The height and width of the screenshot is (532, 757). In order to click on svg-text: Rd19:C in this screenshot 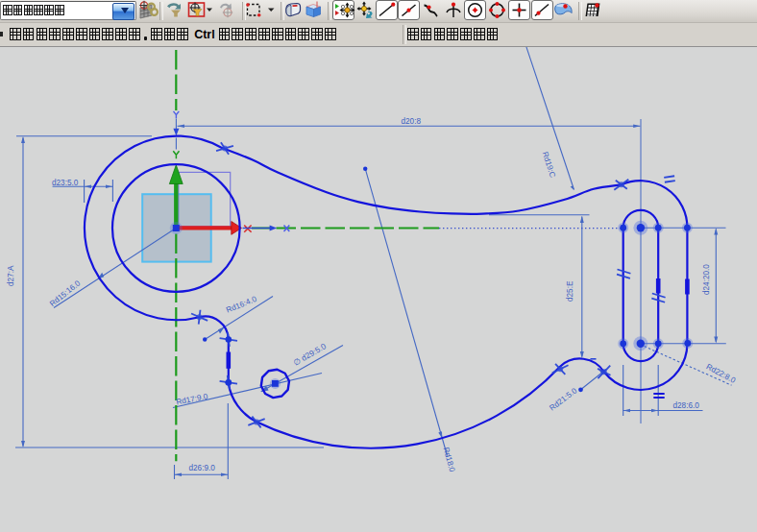, I will do `click(549, 165)`.